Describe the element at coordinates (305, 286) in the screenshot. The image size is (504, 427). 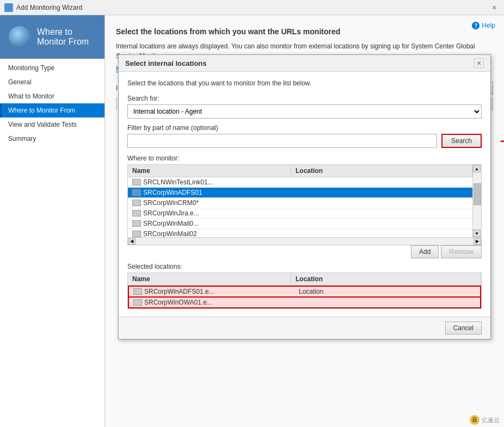
I see `selected-section: Selected locations: Name Location SRCorp…` at that location.